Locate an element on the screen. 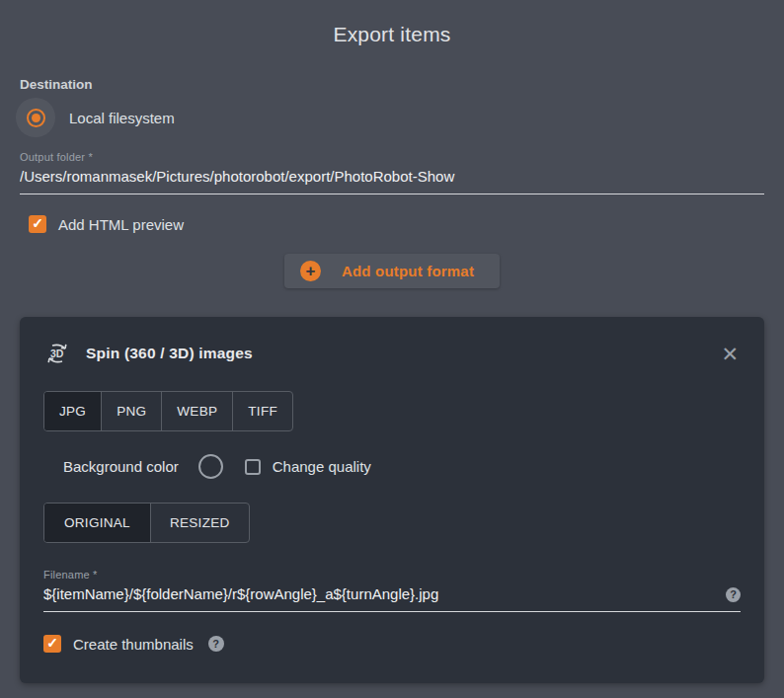  export-button: Export is located at coordinates (701, 695).